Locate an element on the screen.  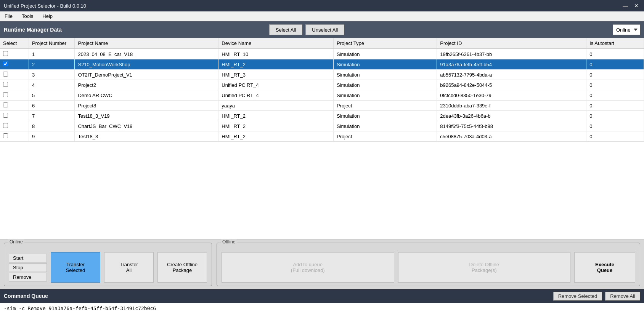
col-header-select: Select is located at coordinates (14, 43).